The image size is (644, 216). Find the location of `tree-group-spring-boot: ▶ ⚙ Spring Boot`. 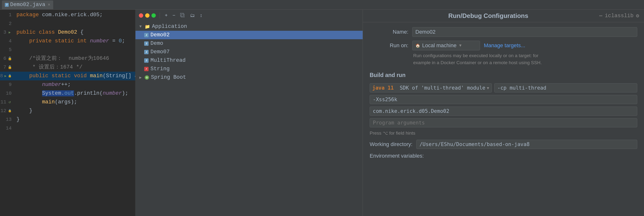

tree-group-spring-boot: ▶ ⚙ Spring Boot is located at coordinates (249, 77).